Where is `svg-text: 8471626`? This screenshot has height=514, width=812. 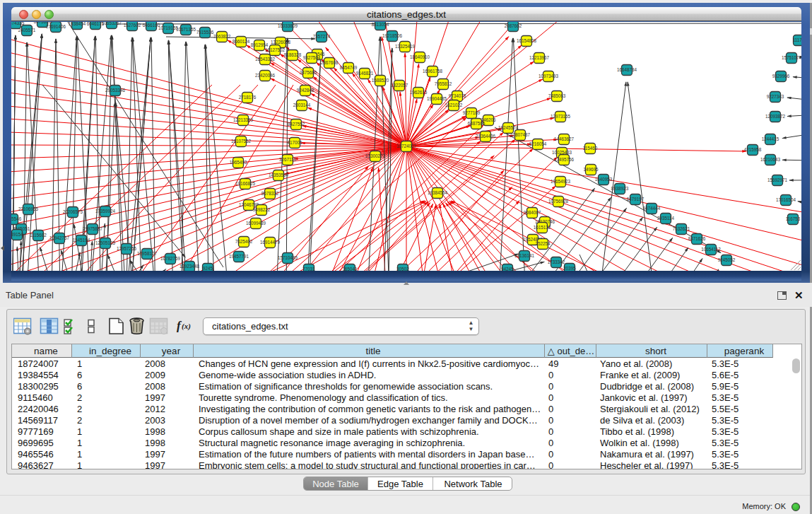 svg-text: 8471626 is located at coordinates (697, 239).